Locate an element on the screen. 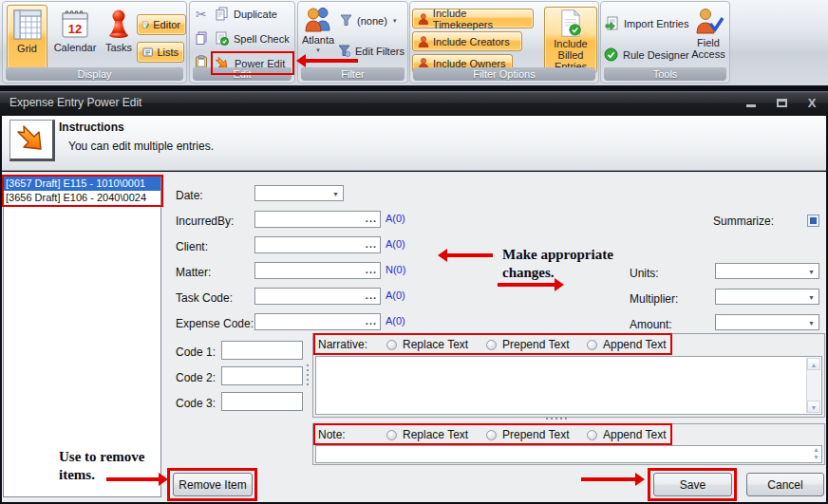  filter-options-group-label: Filter Options is located at coordinates (504, 74).